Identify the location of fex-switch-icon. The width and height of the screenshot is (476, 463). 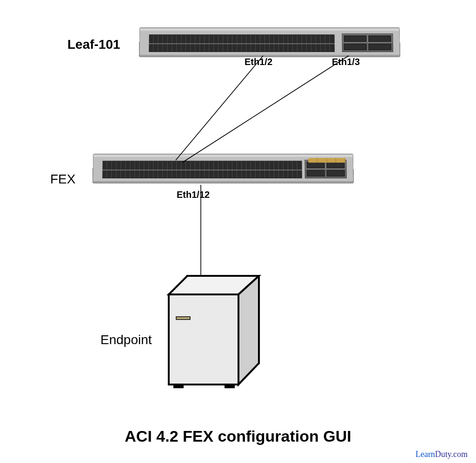
(223, 169).